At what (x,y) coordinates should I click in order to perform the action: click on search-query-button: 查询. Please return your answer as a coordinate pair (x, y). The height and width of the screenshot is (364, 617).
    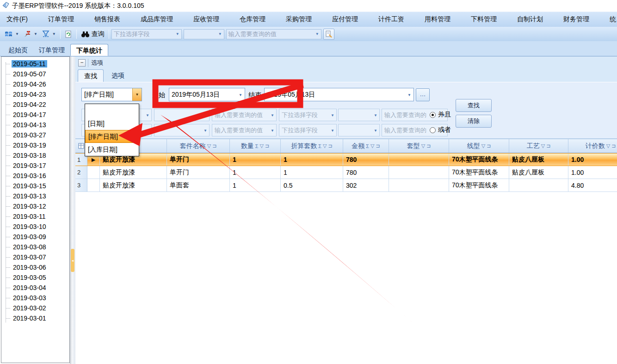
    Looking at the image, I should click on (93, 34).